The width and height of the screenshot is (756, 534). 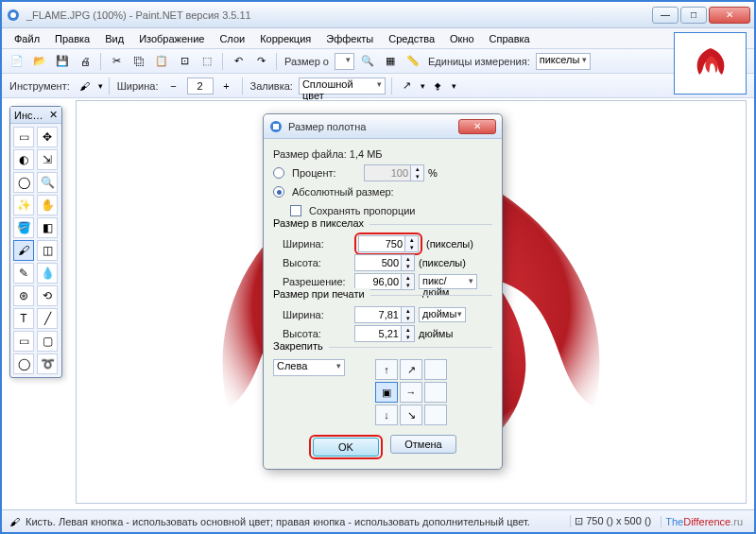 I want to click on grid-button: ▦, so click(x=390, y=61).